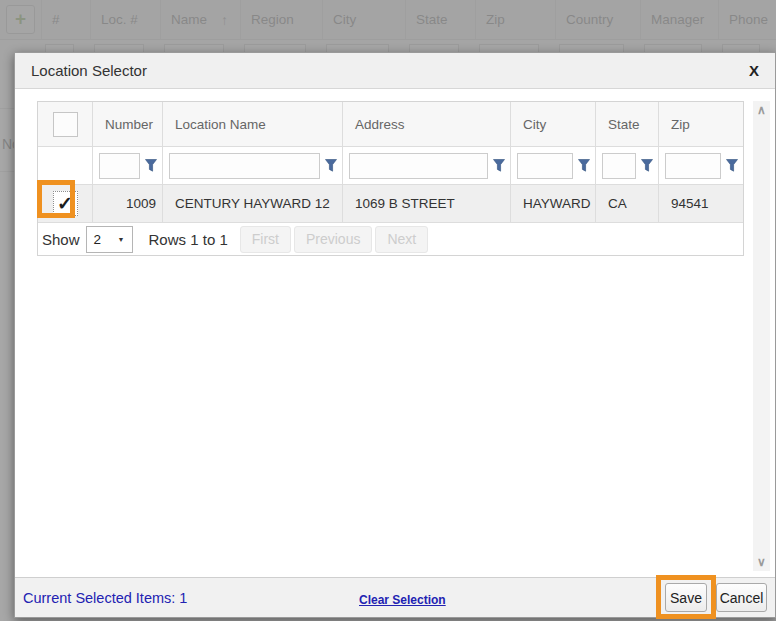 The width and height of the screenshot is (776, 621). What do you see at coordinates (66, 124) in the screenshot?
I see `select-all-checkbox` at bounding box center [66, 124].